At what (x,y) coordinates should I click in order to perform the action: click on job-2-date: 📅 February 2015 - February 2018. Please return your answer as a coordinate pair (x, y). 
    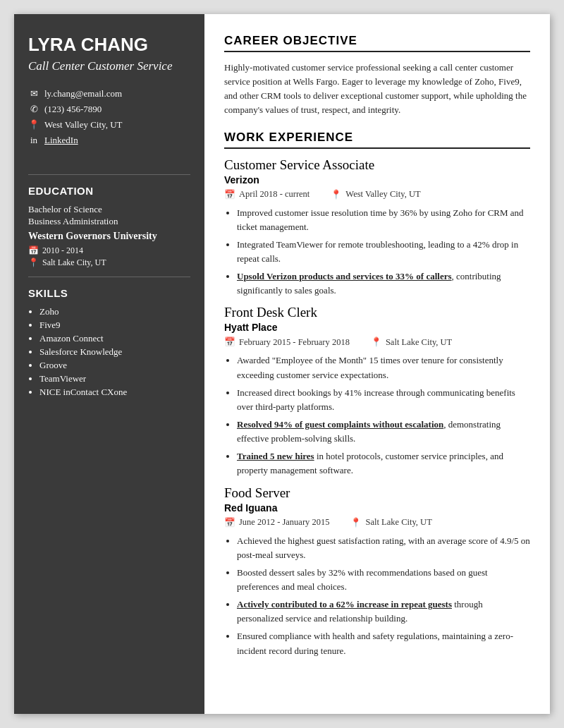
    Looking at the image, I should click on (287, 342).